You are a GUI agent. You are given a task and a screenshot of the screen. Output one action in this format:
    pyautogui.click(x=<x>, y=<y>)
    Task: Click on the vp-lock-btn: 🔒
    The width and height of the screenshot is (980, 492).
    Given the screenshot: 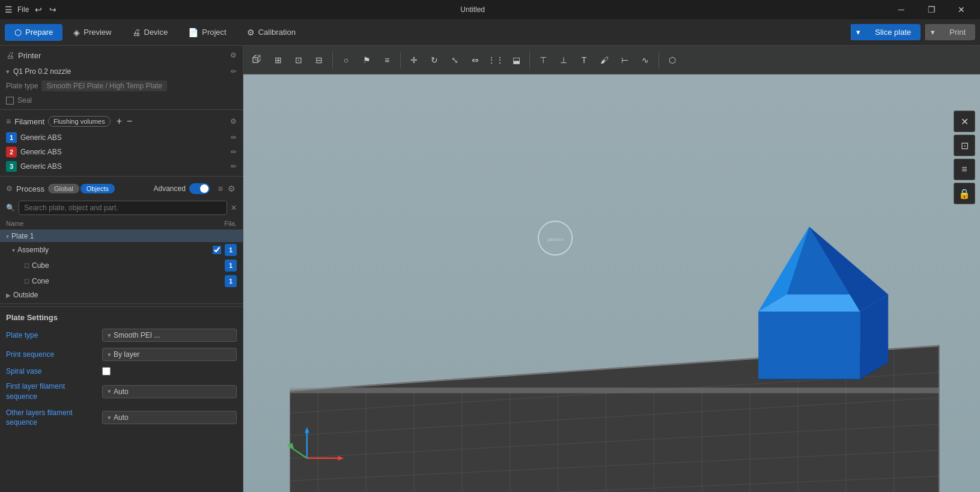 What is the action you would take?
    pyautogui.click(x=964, y=193)
    